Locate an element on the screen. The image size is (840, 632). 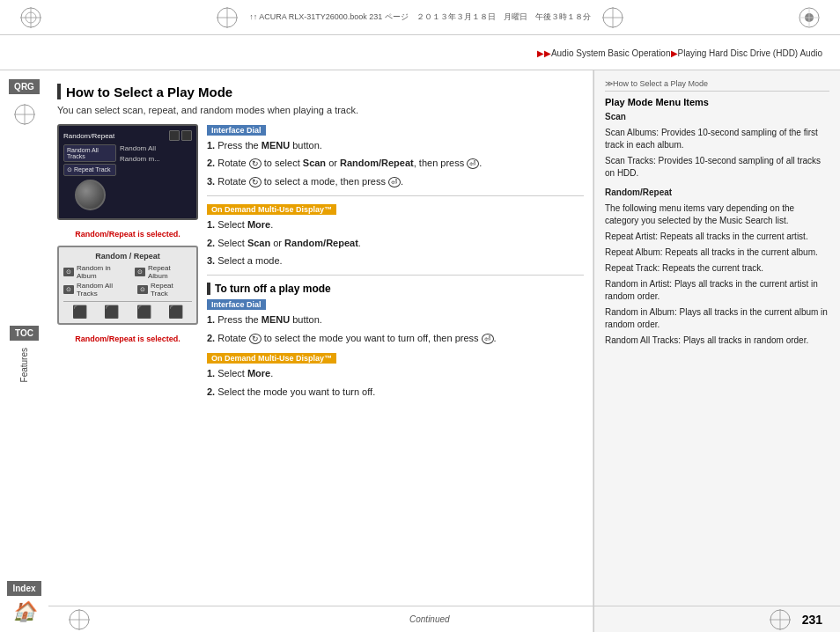
screen1-btn2: ⊙ Repeat Track is located at coordinates (90, 170).